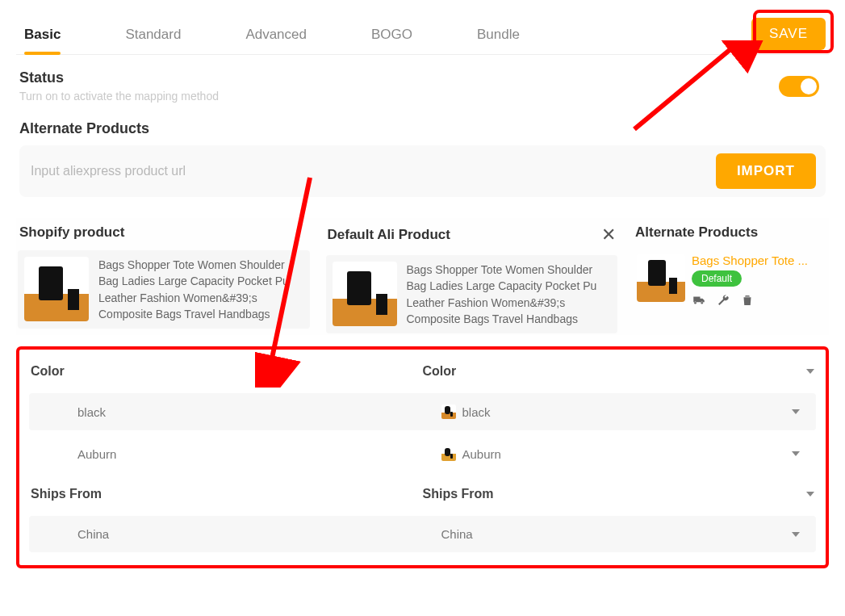  I want to click on status-toggle, so click(799, 86).